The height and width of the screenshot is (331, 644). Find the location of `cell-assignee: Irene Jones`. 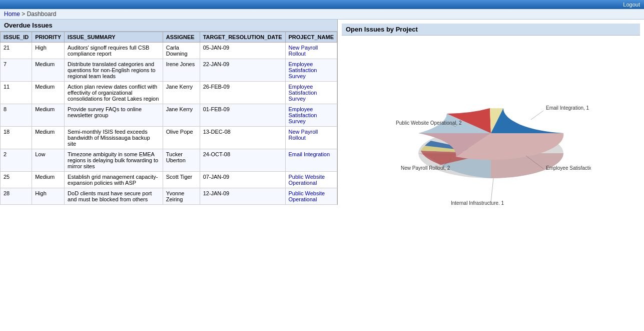

cell-assignee: Irene Jones is located at coordinates (181, 70).